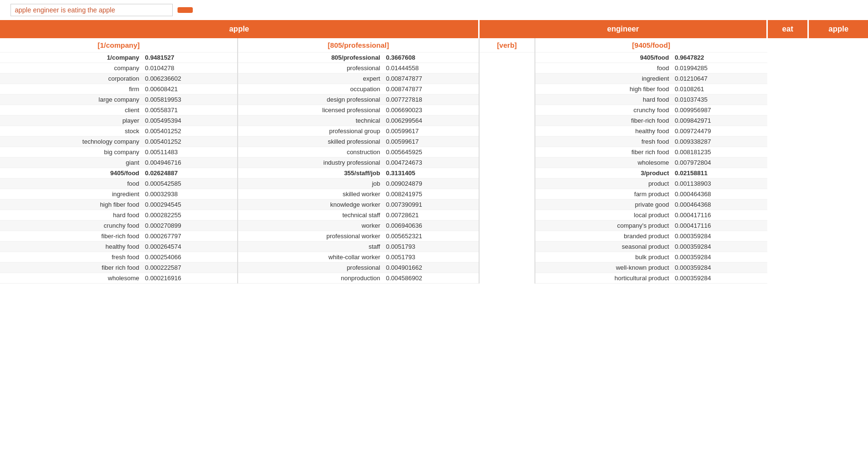 The width and height of the screenshot is (868, 475). Describe the element at coordinates (431, 226) in the screenshot. I see `cell-score: 0.006940636` at that location.